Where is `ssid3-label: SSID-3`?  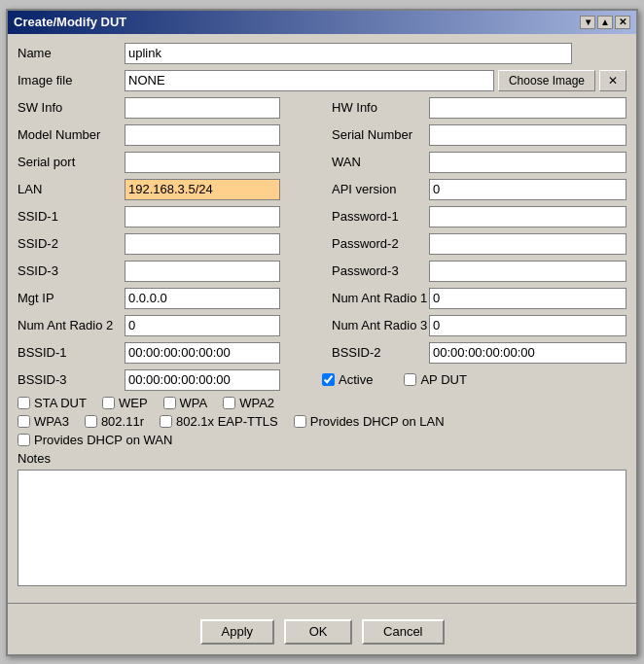 ssid3-label: SSID-3 is located at coordinates (71, 270).